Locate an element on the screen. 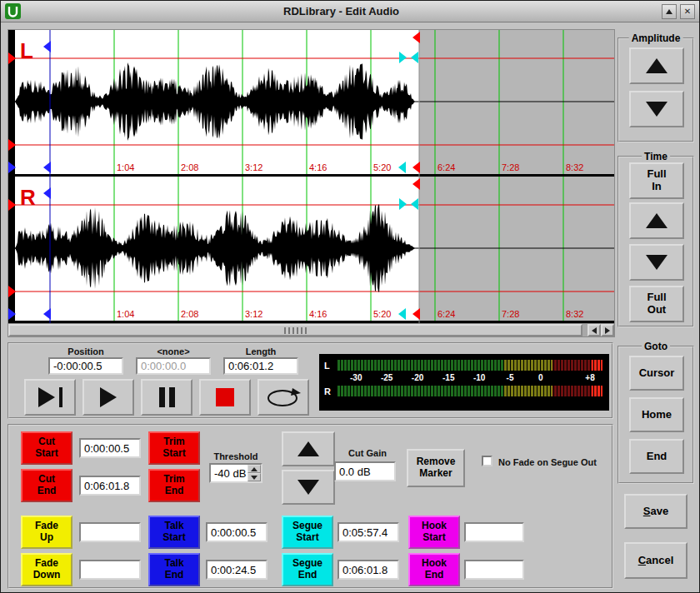 The image size is (700, 593). threshold-spinbox: -40 dB is located at coordinates (236, 473).